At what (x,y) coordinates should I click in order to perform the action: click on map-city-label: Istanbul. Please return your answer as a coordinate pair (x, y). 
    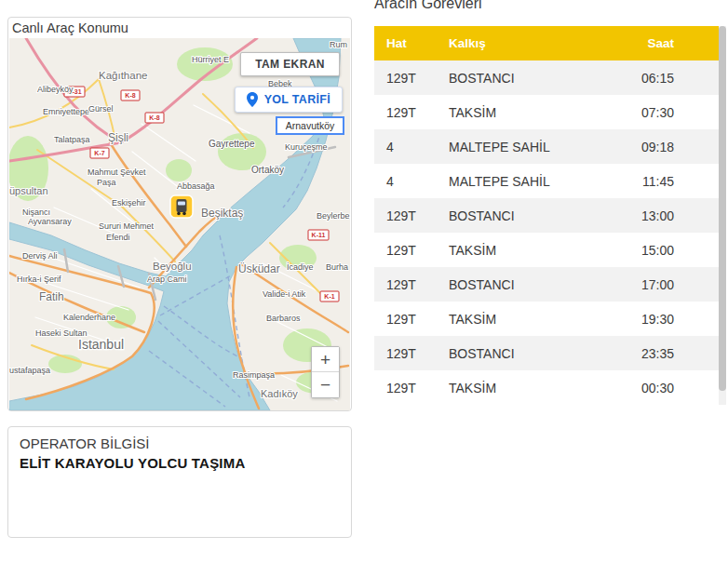
    Looking at the image, I should click on (101, 344).